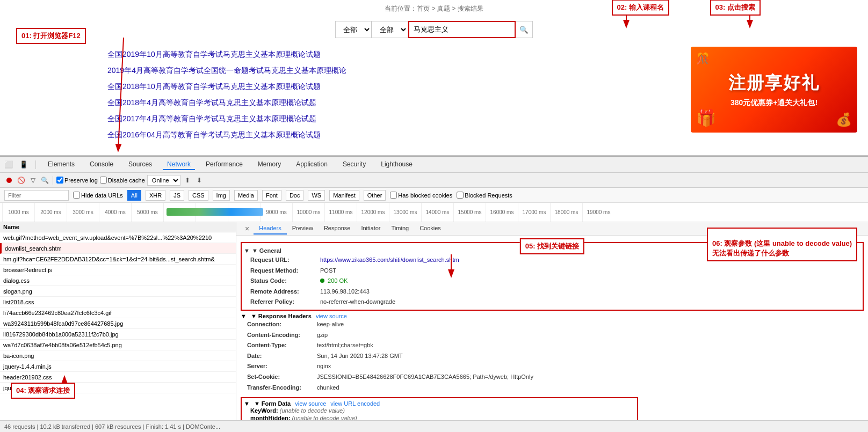 This screenshot has height=432, width=868. What do you see at coordinates (429, 71) in the screenshot?
I see `result-item: 2019年4月高等教育自学考试全国统一命题考试马克思主义基本原理概论` at bounding box center [429, 71].